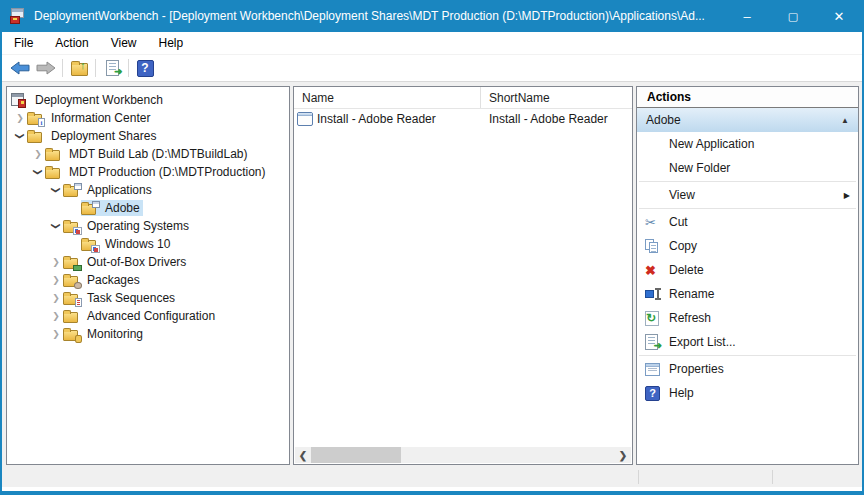 This screenshot has height=495, width=864. Describe the element at coordinates (172, 43) in the screenshot. I see `menu-help: Help` at that location.